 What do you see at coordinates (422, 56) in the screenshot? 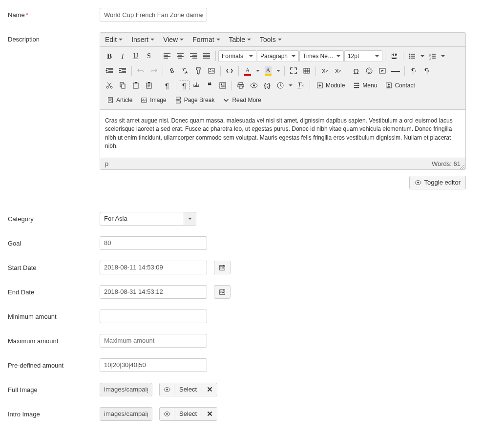
I see `bullet-list-menu` at bounding box center [422, 56].